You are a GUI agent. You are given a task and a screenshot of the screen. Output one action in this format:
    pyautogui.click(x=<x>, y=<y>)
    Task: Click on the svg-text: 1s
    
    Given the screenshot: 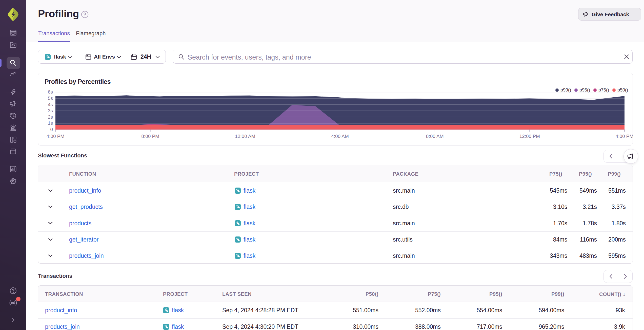 What is the action you would take?
    pyautogui.click(x=50, y=123)
    